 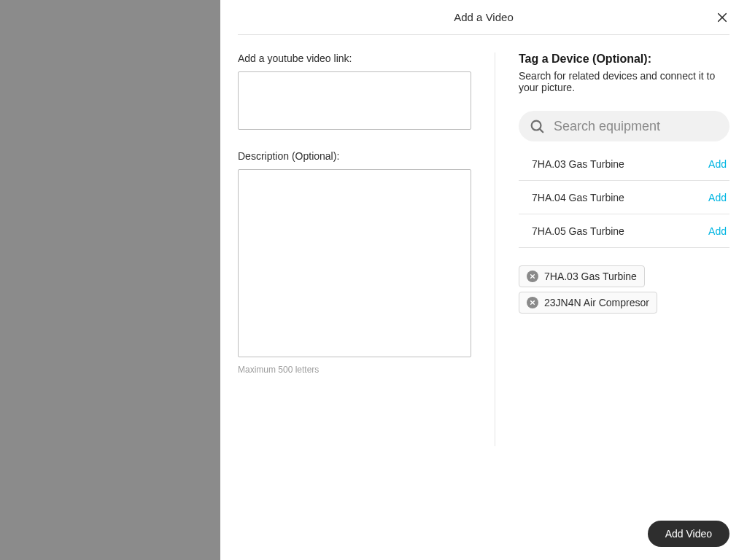 I want to click on result-name: 7HA.05 Gas Turbine, so click(x=578, y=231).